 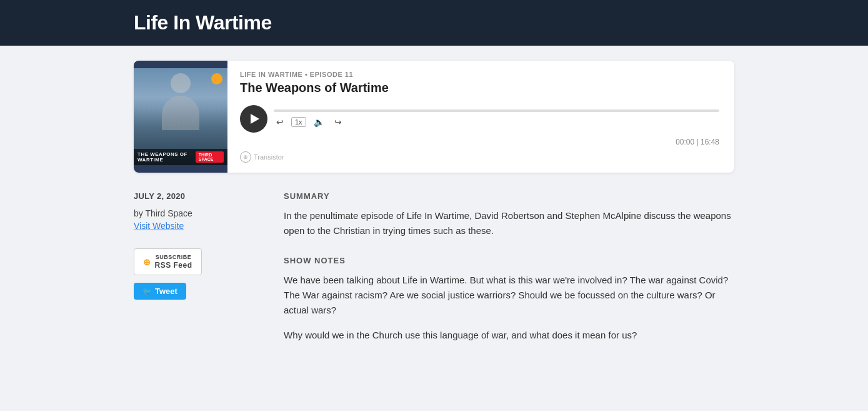 I want to click on skip-back-button: ↩, so click(x=280, y=122).